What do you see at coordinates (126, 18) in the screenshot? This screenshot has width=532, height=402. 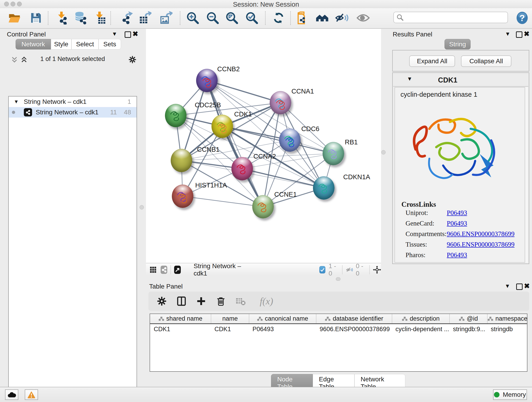 I see `export-network-button` at bounding box center [126, 18].